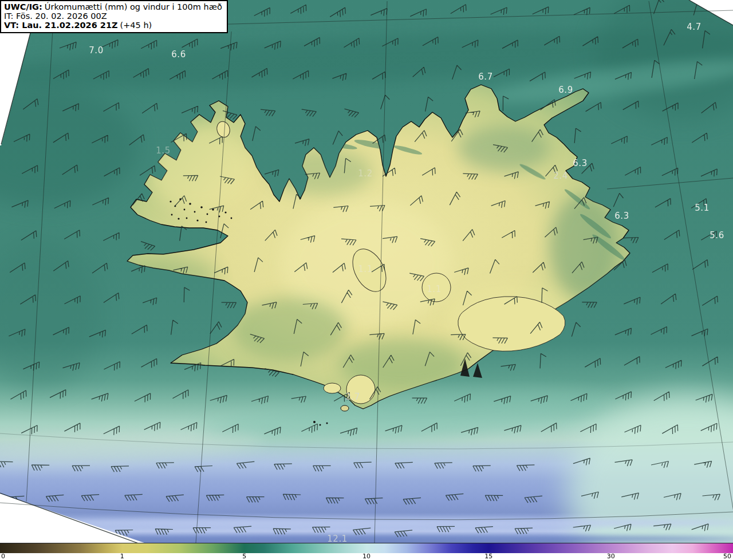 This screenshot has height=560, width=733. Describe the element at coordinates (114, 17) in the screenshot. I see `info-box: UWC/IG:Úrkomumætti (mm) og vindur i 100m…` at that location.